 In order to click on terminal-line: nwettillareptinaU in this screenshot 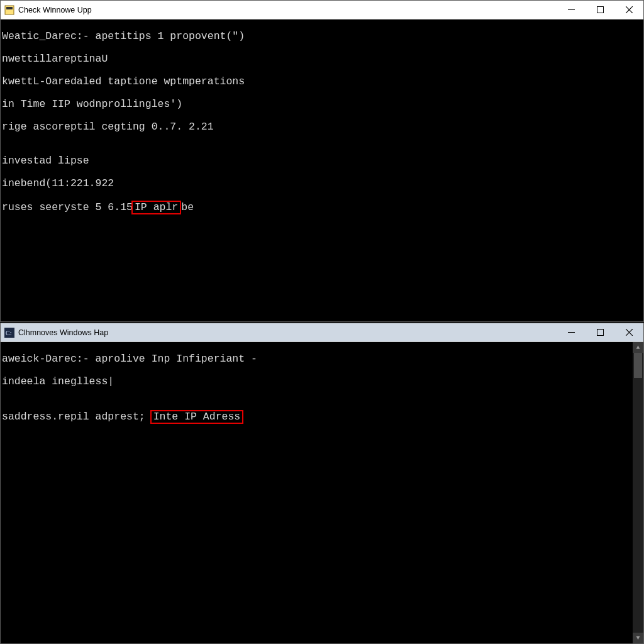, I will do `click(322, 59)`.